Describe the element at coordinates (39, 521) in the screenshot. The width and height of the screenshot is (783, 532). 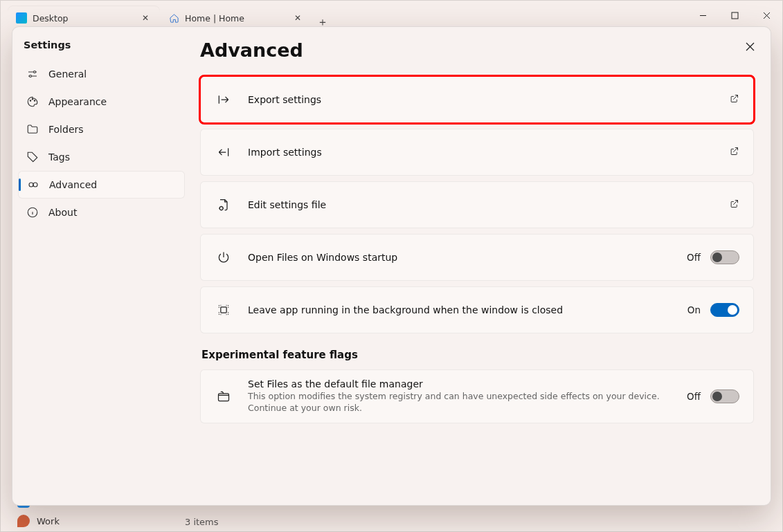
I see `bg-sidebar-item-work: Work` at that location.